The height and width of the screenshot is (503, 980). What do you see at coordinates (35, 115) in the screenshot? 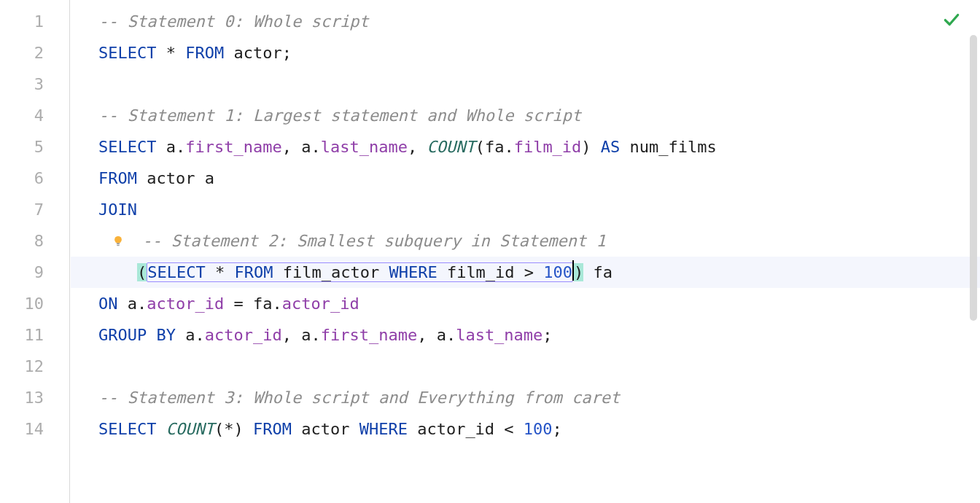
I see `line-number: 4` at bounding box center [35, 115].